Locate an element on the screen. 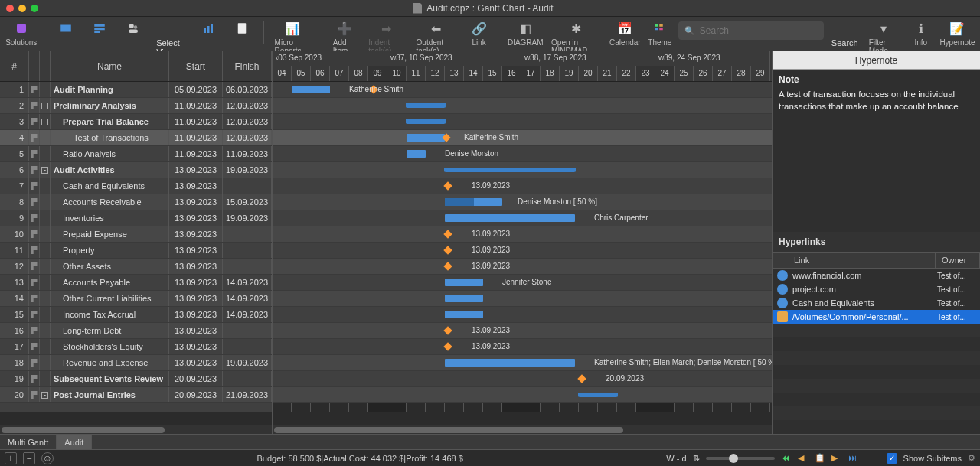 Image resolution: width=980 pixels, height=466 pixels. task-row: 16Long-term Debt13.09.2023 is located at coordinates (136, 331).